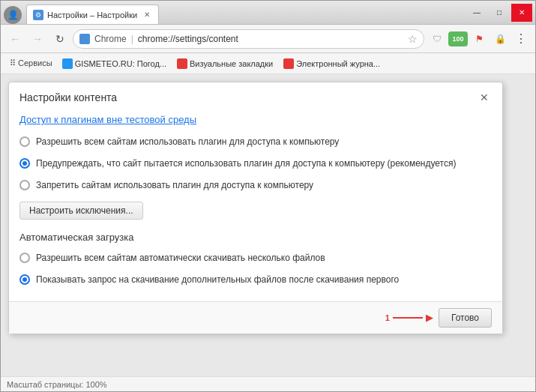 This screenshot has height=392, width=536. Describe the element at coordinates (256, 258) in the screenshot. I see `radio-item-auto-allow: Разрешить всем сайтам автоматически скач…` at that location.